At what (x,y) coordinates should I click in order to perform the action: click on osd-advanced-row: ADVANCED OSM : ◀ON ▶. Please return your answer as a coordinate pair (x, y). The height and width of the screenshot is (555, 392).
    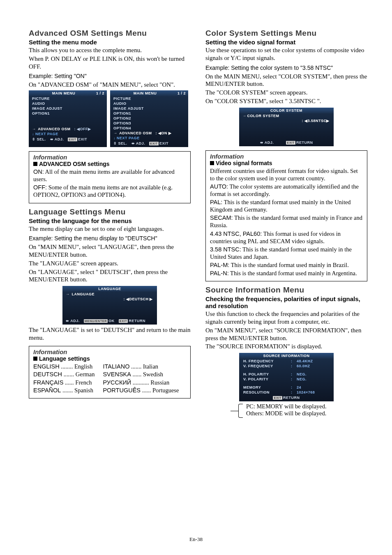
    Looking at the image, I should click on (149, 133).